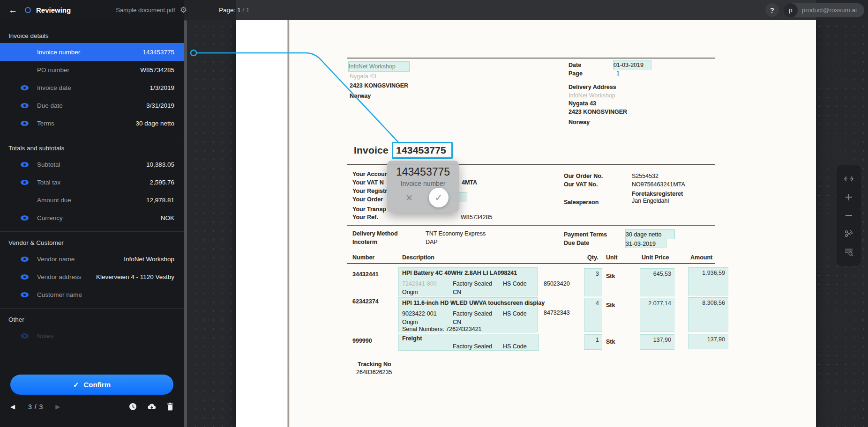  What do you see at coordinates (160, 106) in the screenshot?
I see `field-value: 3/31/2019` at bounding box center [160, 106].